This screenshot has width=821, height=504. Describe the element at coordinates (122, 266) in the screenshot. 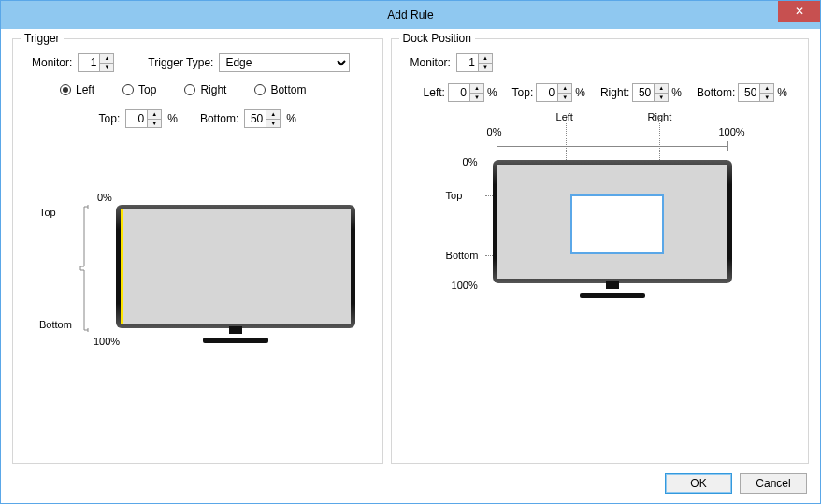

I see `edge-highlight` at that location.